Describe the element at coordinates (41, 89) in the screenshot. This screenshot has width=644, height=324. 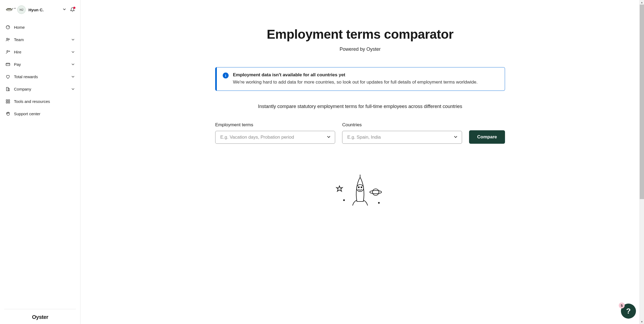
I see `sidebar-item-label: Company` at that location.